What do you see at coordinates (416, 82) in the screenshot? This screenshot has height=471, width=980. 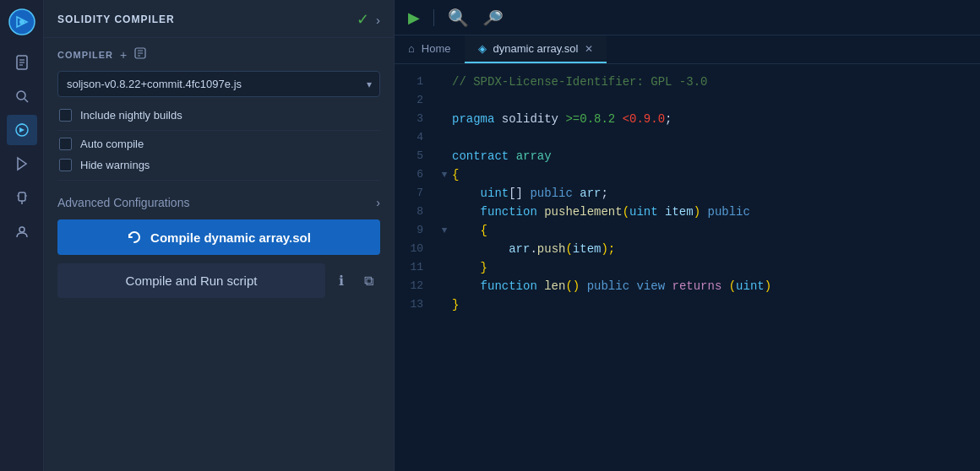 I see `line-number: 1` at bounding box center [416, 82].